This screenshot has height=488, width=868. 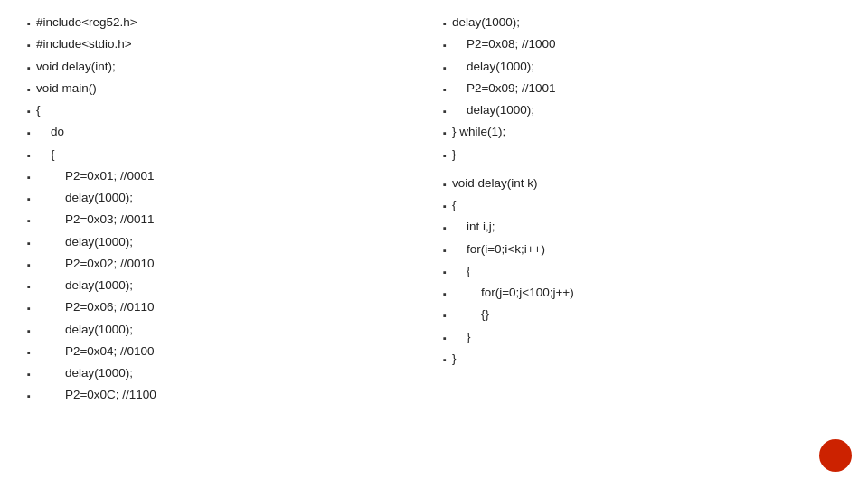 I want to click on code-line: ▪void delay(int);, so click(x=226, y=67).